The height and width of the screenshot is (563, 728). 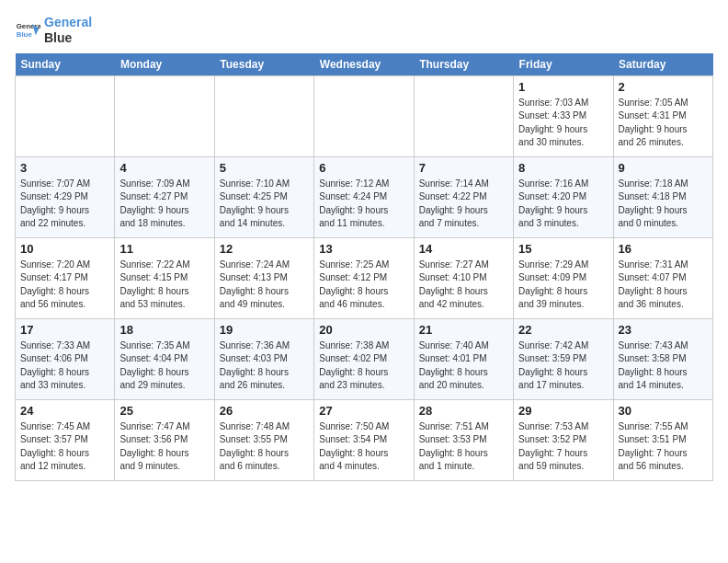 What do you see at coordinates (264, 359) in the screenshot?
I see `calendar-cell: 19Sunrise: 7:36 AM Sunset: 4:03 PM Dayli…` at bounding box center [264, 359].